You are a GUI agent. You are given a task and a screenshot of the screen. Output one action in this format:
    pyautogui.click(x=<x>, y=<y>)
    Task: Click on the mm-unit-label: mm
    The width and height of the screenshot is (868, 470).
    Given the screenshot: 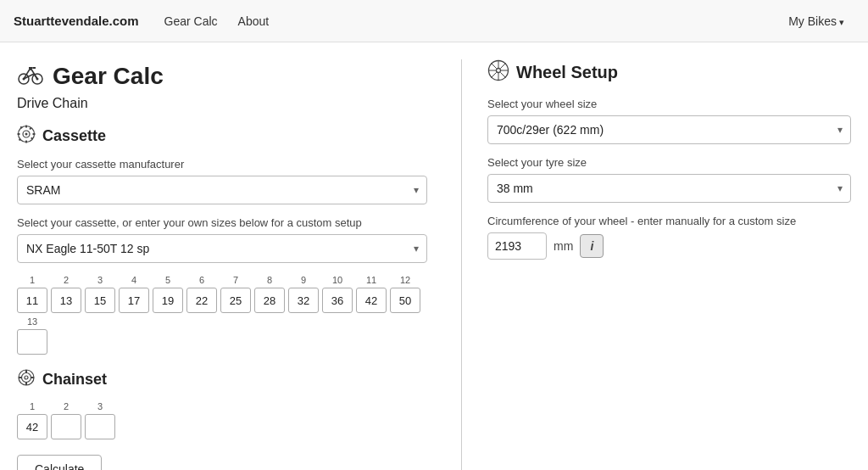 What is the action you would take?
    pyautogui.click(x=563, y=246)
    